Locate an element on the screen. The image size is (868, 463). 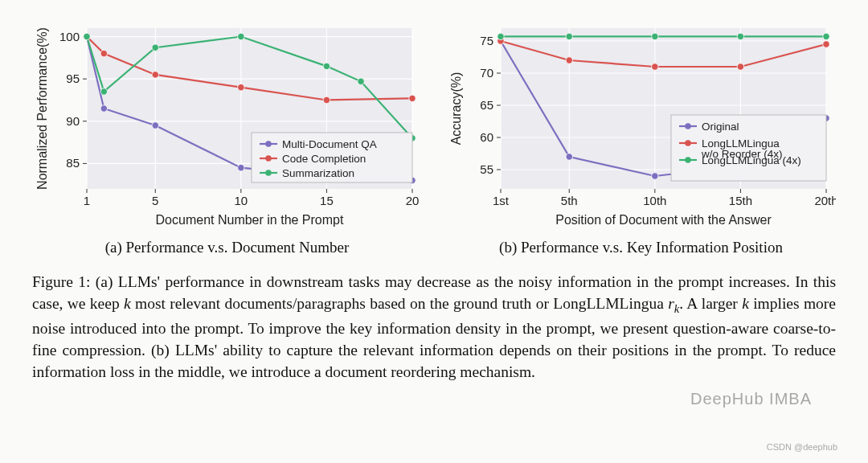
svg-text: 10 is located at coordinates (241, 201).